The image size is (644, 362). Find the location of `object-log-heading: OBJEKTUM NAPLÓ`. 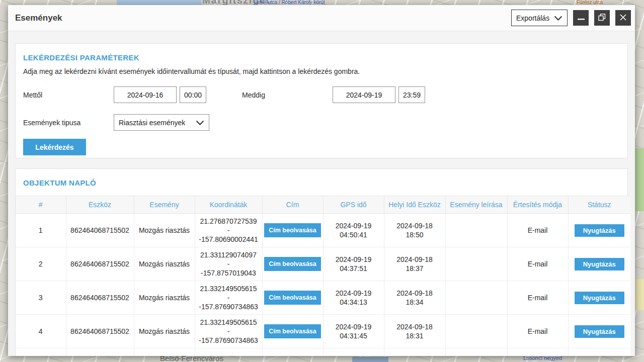

object-log-heading: OBJEKTUM NAPLÓ is located at coordinates (321, 187).